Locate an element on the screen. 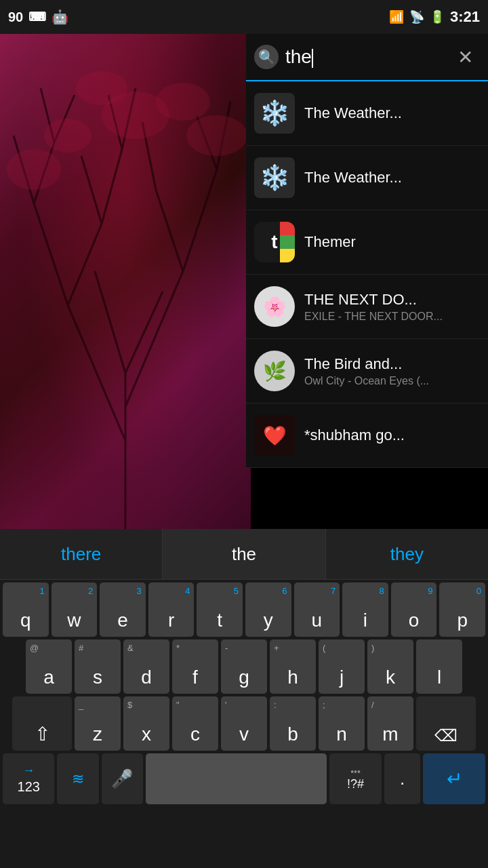 The width and height of the screenshot is (488, 868). search-input: the is located at coordinates (365, 57).